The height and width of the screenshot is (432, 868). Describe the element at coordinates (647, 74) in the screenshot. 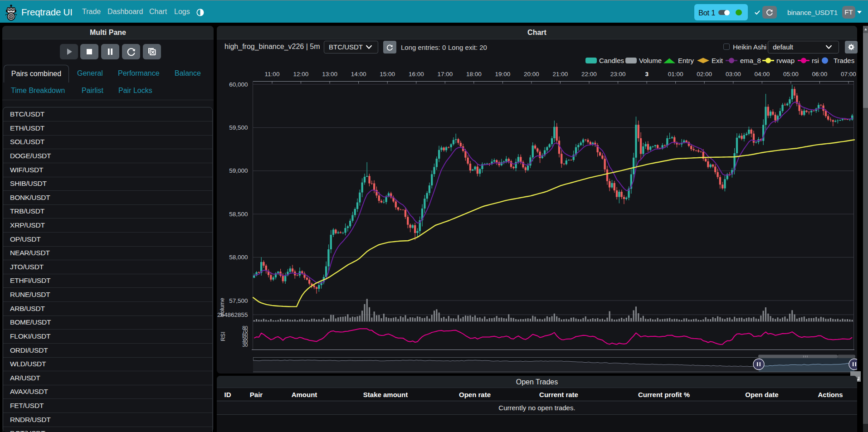

I see `svg-text: 3` at that location.